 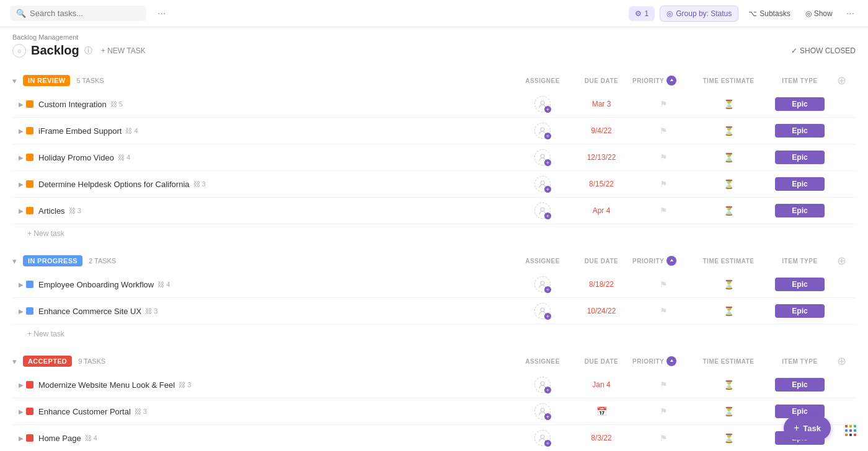 What do you see at coordinates (434, 438) in the screenshot?
I see `table-row: ▶ Home Page ⛓ 4 + 8/3/22` at bounding box center [434, 438].